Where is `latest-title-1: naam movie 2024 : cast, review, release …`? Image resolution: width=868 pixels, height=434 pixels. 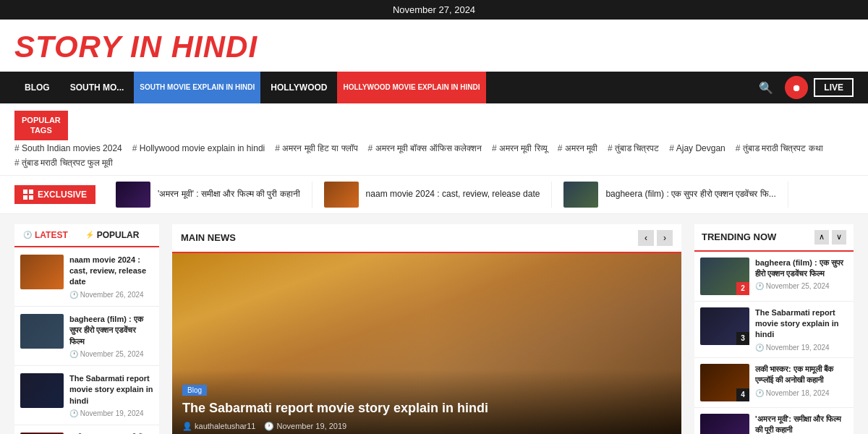 latest-title-1: naam movie 2024 : cast, review, release … is located at coordinates (111, 271).